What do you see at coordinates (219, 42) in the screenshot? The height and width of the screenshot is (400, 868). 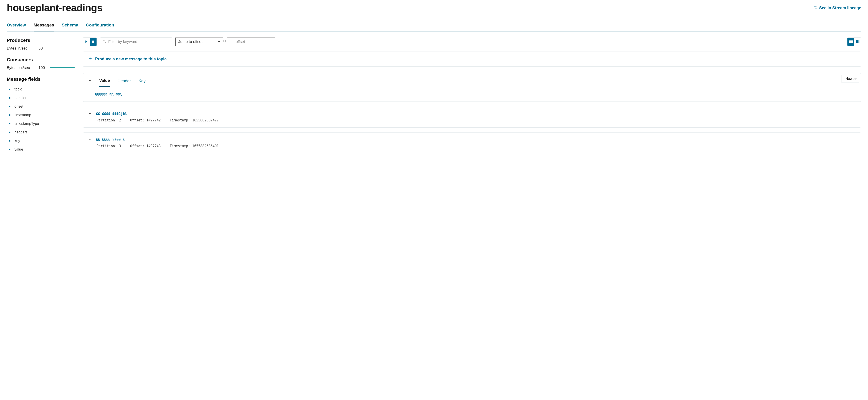 I see `chevron-down-icon` at bounding box center [219, 42].